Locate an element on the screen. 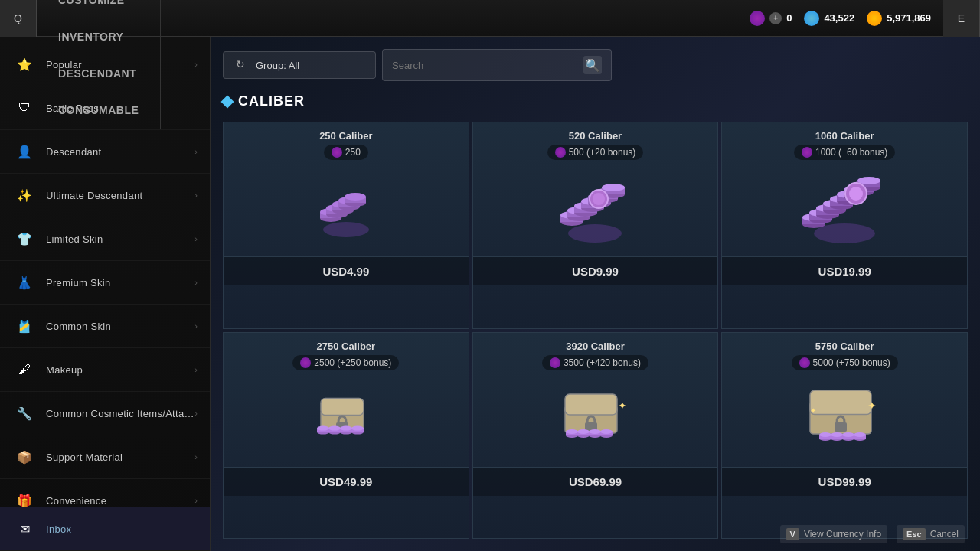  sidebar-chevron-limited-skin: › is located at coordinates (196, 239).